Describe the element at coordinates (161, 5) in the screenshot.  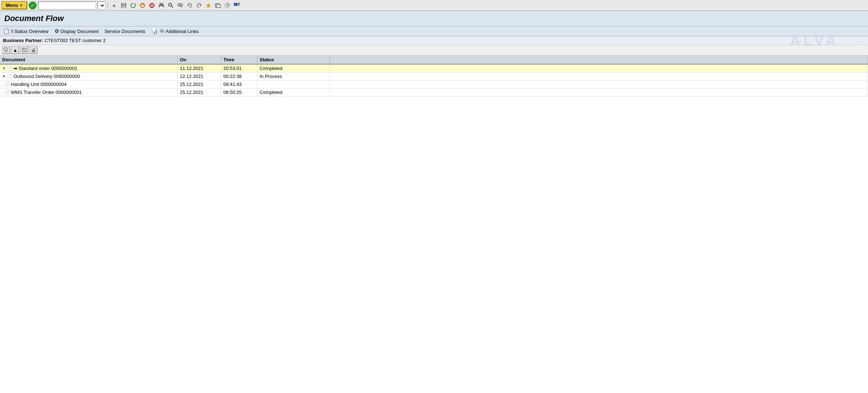
I see `print-icon` at that location.